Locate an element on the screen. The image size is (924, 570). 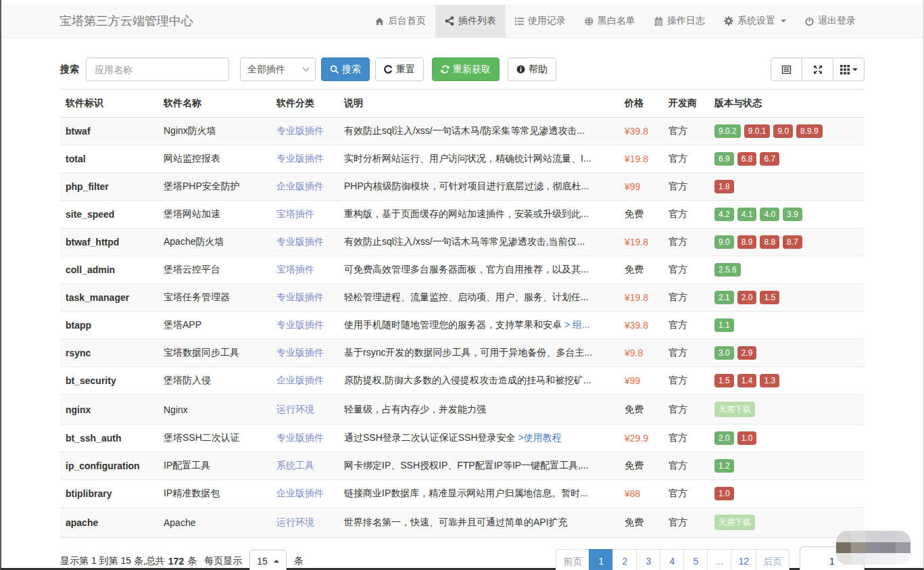
version-badge: 4.2 is located at coordinates (725, 214).